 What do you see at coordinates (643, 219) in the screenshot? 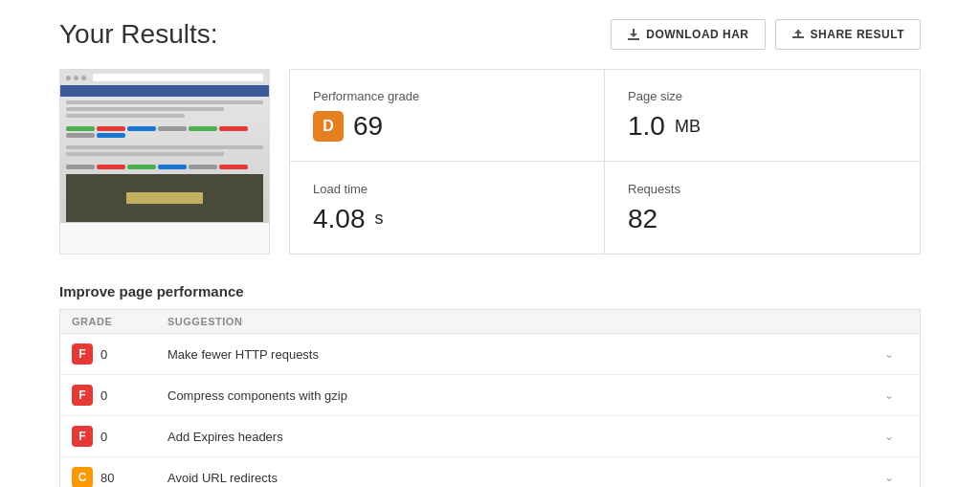
I see `requests-value: 82` at bounding box center [643, 219].